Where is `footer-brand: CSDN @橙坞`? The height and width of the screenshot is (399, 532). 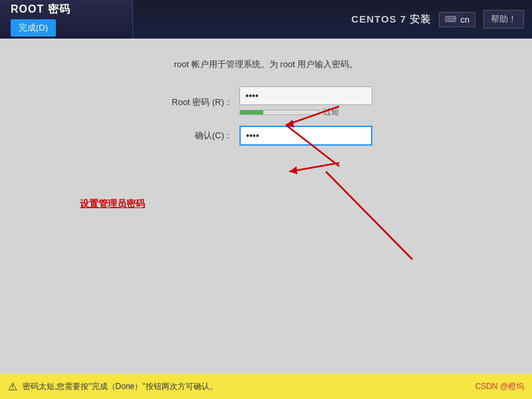
footer-brand: CSDN @橙坞 is located at coordinates (499, 387).